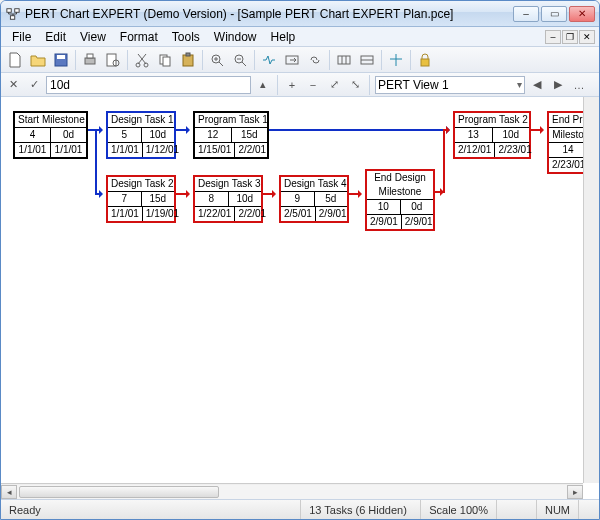  What do you see at coordinates (151, 510) in the screenshot?
I see `status-ready: Ready` at bounding box center [151, 510].